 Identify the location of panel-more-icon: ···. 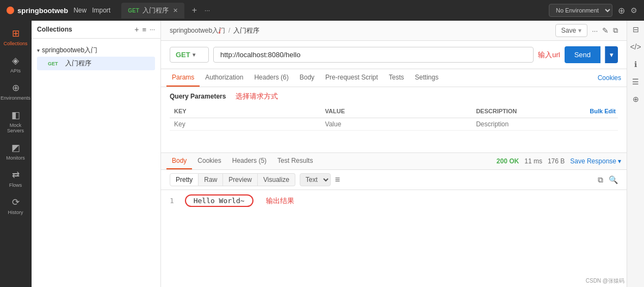
(152, 29).